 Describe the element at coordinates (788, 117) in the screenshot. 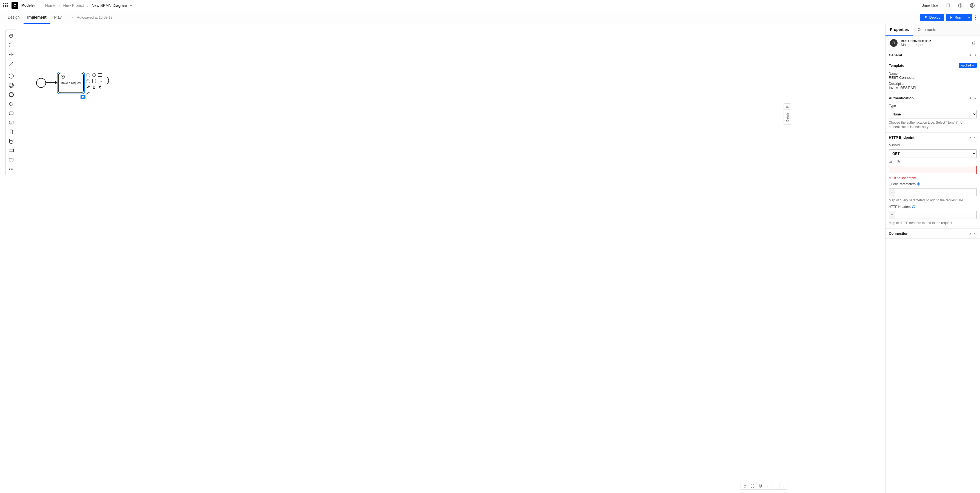

I see `details-tab-label: Details` at that location.